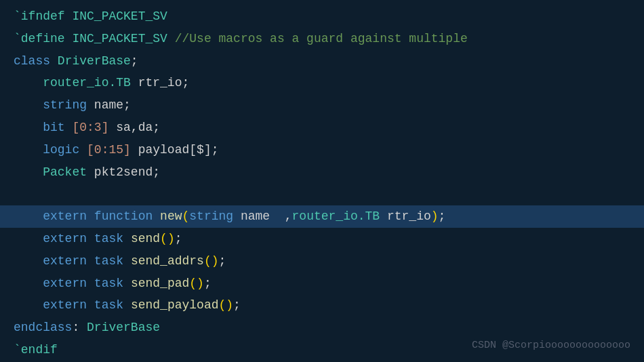  Describe the element at coordinates (108, 150) in the screenshot. I see `range-logic: [0:15]` at that location.